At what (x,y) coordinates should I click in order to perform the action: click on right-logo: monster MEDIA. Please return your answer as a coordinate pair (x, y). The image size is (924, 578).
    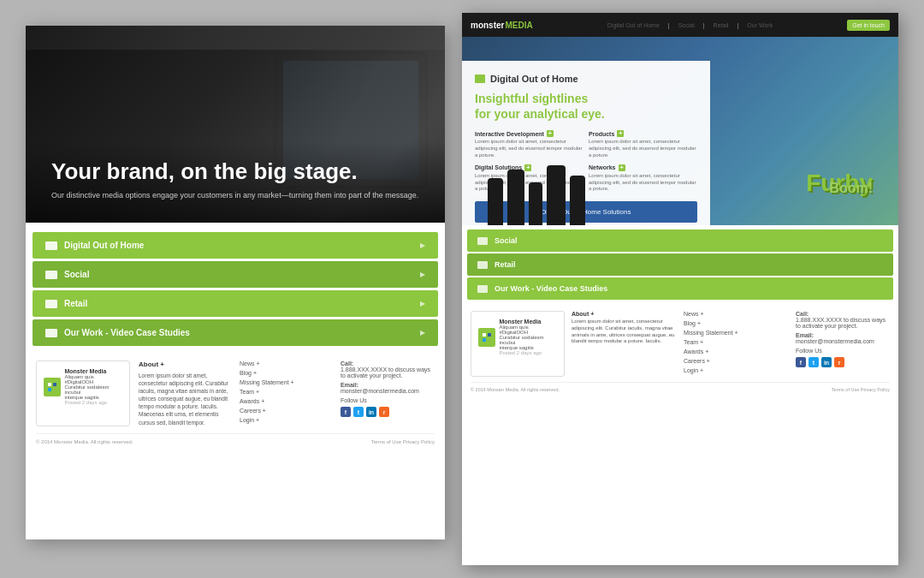
    Looking at the image, I should click on (501, 26).